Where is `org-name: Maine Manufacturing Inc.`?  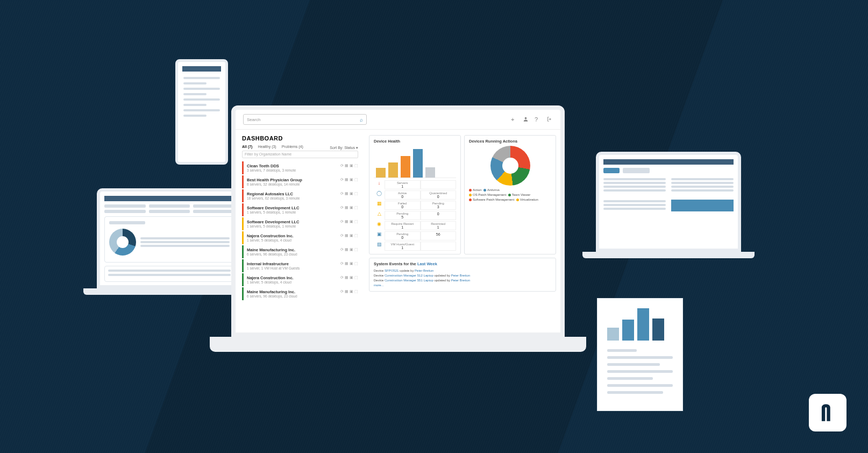
org-name: Maine Manufacturing Inc. is located at coordinates (294, 292).